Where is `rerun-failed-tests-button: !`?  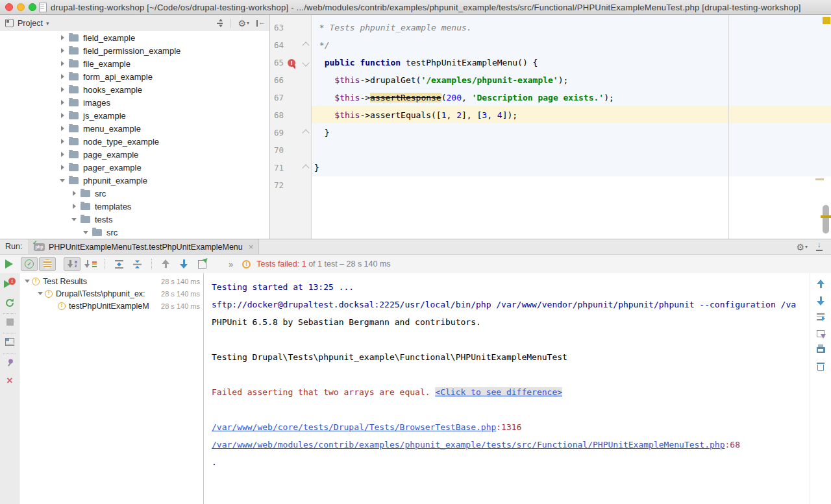 rerun-failed-tests-button: ! is located at coordinates (10, 283).